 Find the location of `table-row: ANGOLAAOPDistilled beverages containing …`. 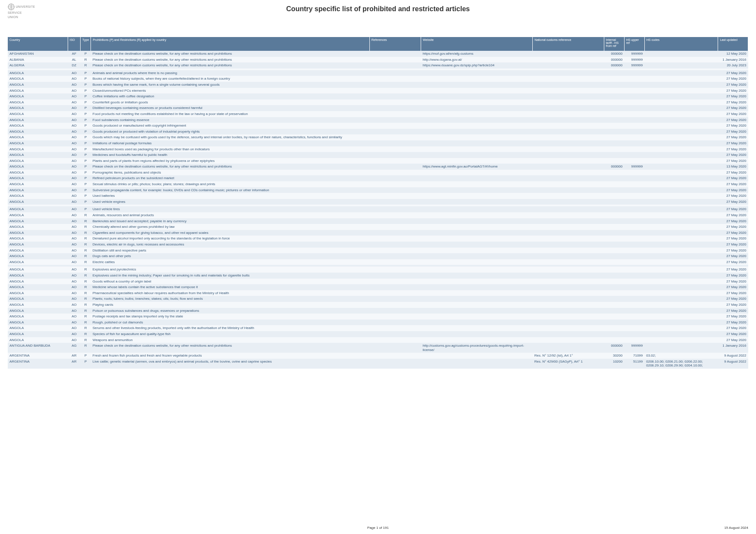

table-row: ANGOLAAOPDistilled beverages containing … is located at coordinates (378, 108).